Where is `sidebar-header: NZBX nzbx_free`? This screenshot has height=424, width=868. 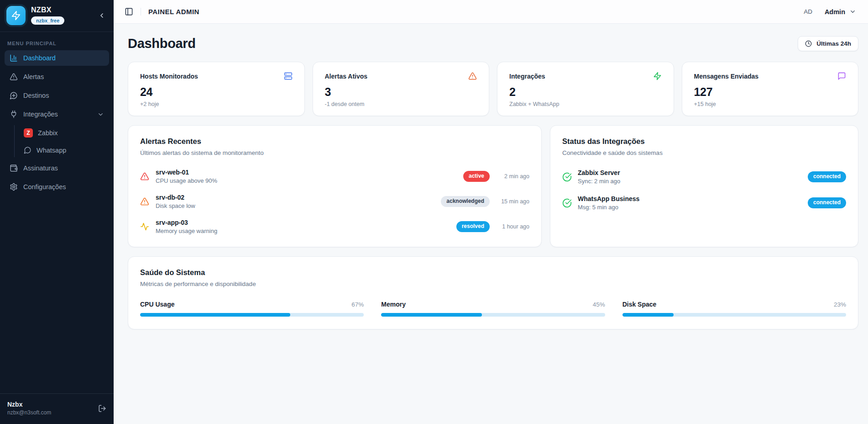
sidebar-header: NZBX nzbx_free is located at coordinates (57, 16).